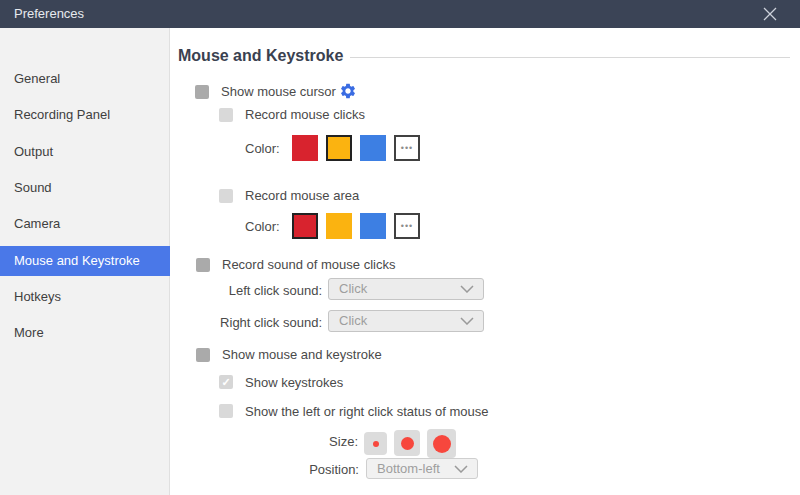 This screenshot has width=800, height=495. What do you see at coordinates (407, 226) in the screenshot?
I see `area-color-more-button: •••` at bounding box center [407, 226].